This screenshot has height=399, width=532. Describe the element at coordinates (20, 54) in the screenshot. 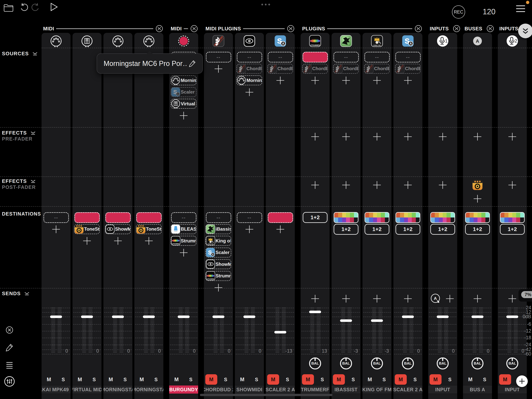

I see `section-label-sources: SOURCES` at that location.